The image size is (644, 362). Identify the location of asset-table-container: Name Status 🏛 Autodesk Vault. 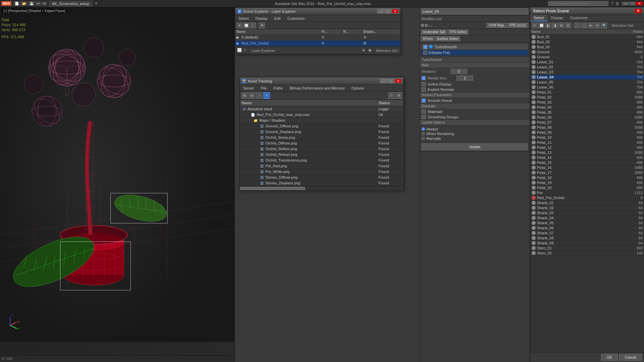
(322, 143).